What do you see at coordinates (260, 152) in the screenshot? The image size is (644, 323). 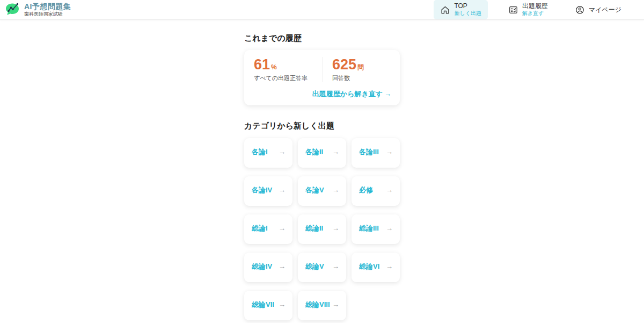 I see `category-label: 各論I` at bounding box center [260, 152].